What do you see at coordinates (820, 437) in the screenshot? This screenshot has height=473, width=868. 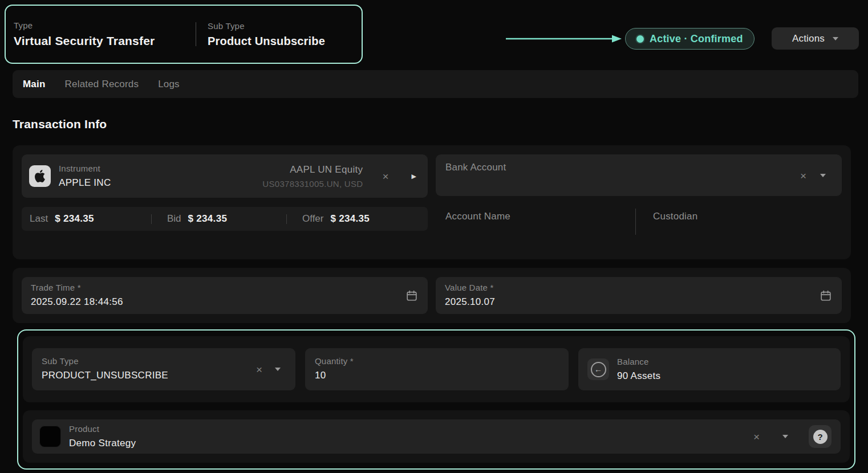 I see `question-icon: ?` at bounding box center [820, 437].